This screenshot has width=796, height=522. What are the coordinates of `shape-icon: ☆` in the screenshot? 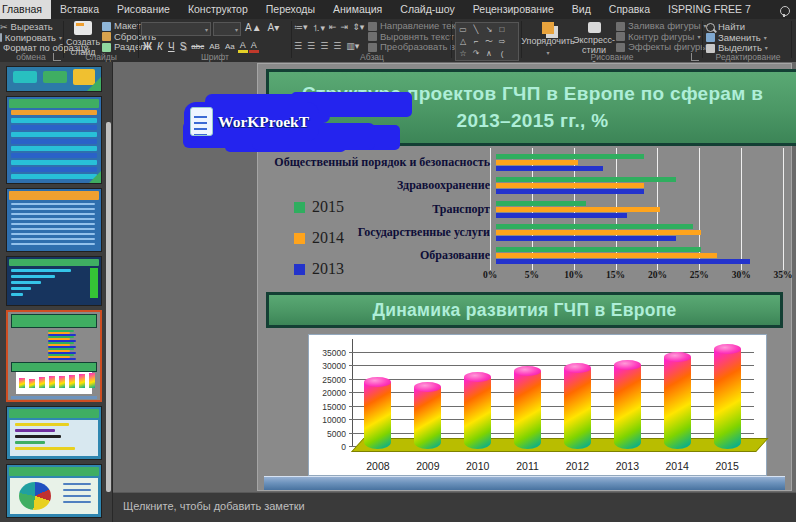 It's located at (463, 54).